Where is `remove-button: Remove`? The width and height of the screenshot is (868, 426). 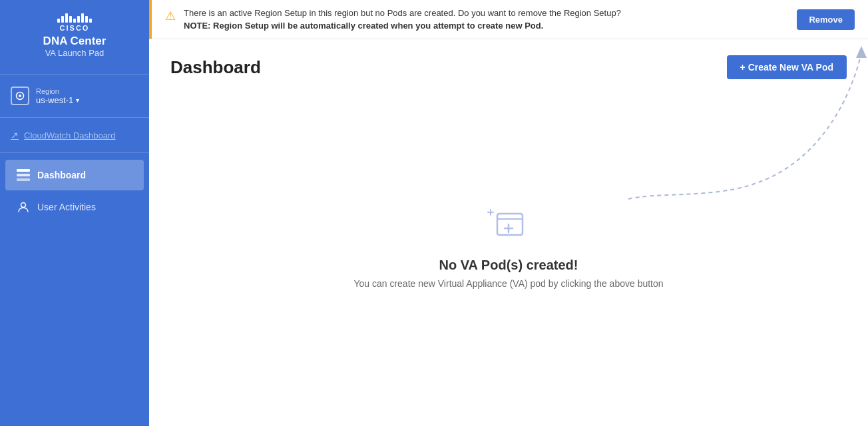
remove-button: Remove is located at coordinates (825, 20).